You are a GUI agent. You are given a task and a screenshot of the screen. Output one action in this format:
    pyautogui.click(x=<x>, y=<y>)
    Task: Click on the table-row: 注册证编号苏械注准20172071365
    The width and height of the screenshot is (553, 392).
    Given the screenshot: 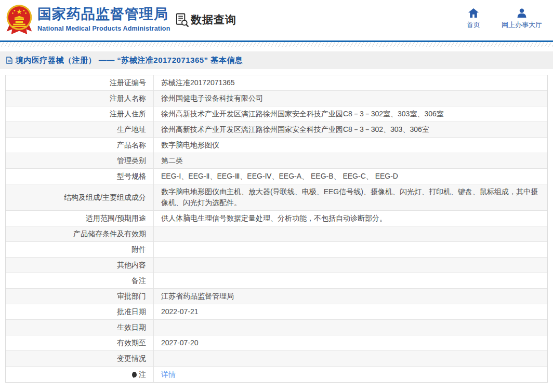 What is the action you would take?
    pyautogui.click(x=276, y=83)
    